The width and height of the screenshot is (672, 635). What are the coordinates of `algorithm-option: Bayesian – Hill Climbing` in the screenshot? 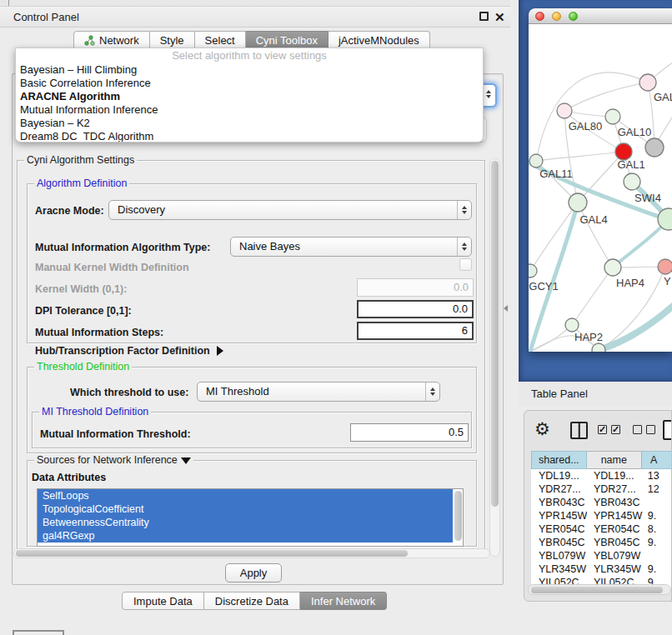 It's located at (249, 70).